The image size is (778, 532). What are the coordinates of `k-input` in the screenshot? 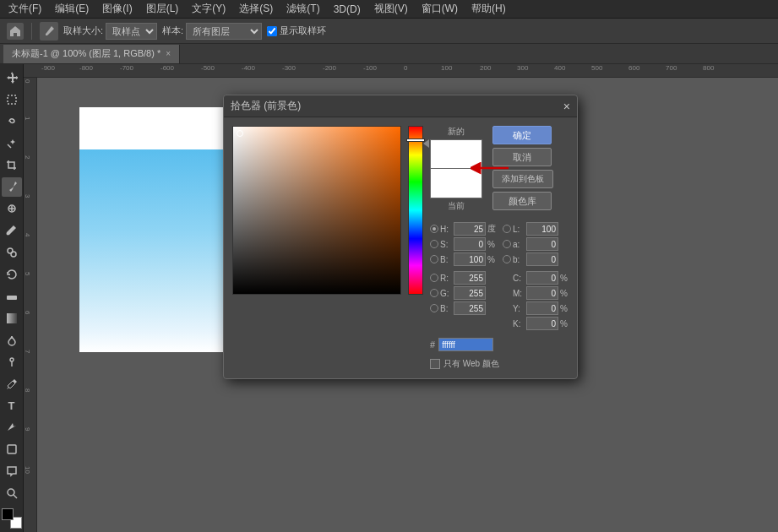 It's located at (542, 323).